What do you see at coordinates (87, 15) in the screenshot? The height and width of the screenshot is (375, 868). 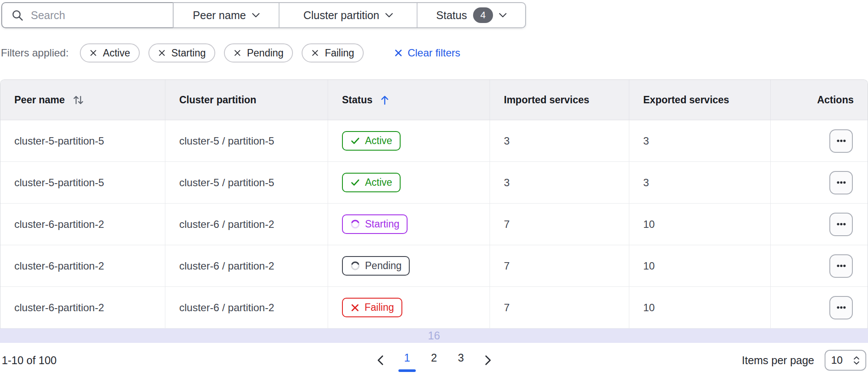 I see `search-box` at bounding box center [87, 15].